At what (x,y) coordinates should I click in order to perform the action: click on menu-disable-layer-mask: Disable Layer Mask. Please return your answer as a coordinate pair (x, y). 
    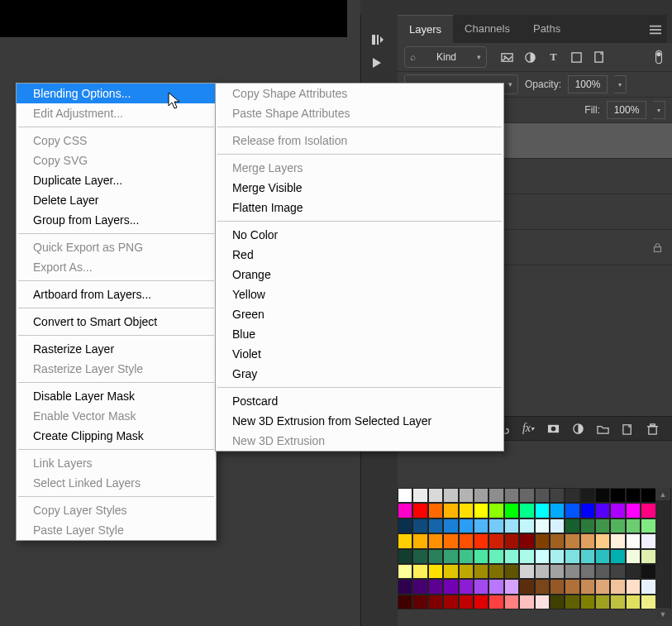
    Looking at the image, I should click on (116, 396).